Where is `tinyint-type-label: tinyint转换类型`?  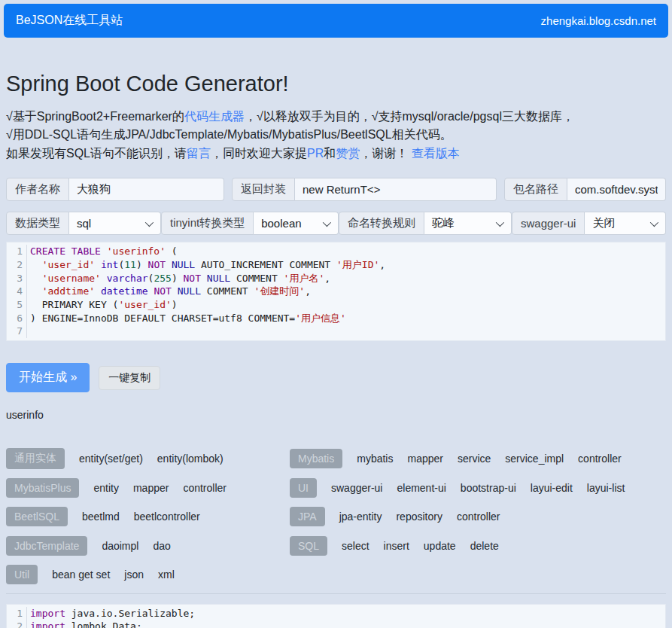
tinyint-type-label: tinyint转换类型 is located at coordinates (208, 223).